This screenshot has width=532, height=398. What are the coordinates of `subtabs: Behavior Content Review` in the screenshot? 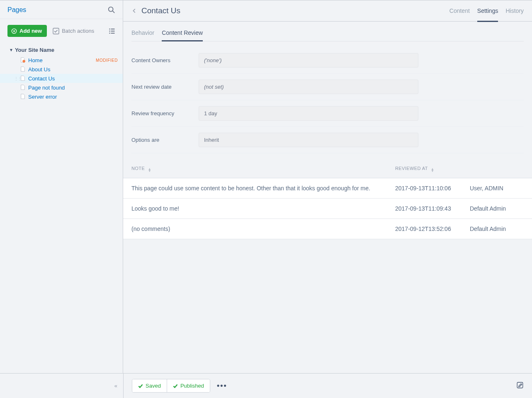 It's located at (328, 32).